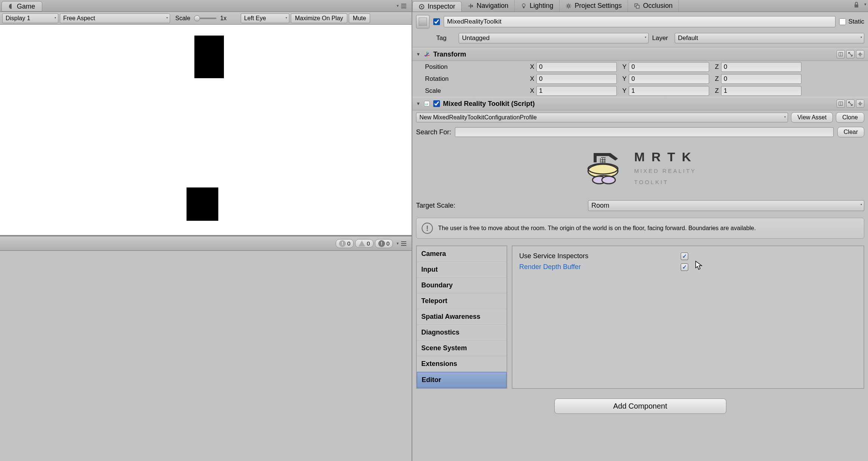 Image resolution: width=868 pixels, height=461 pixels. What do you see at coordinates (423, 22) in the screenshot?
I see `gameobject-icon` at bounding box center [423, 22].